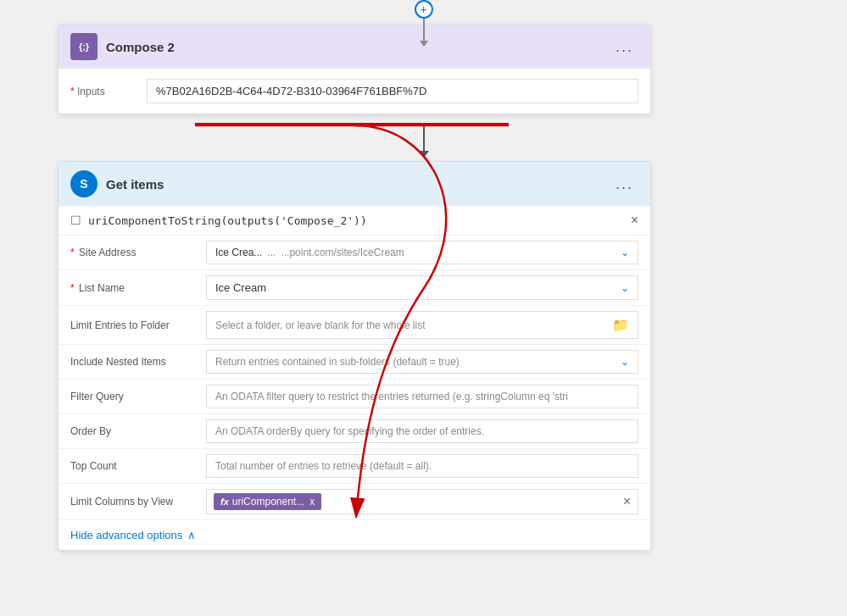 The image size is (847, 616). What do you see at coordinates (422, 362) in the screenshot?
I see `include-nested-input: Return entries contained in sub-folders …` at bounding box center [422, 362].